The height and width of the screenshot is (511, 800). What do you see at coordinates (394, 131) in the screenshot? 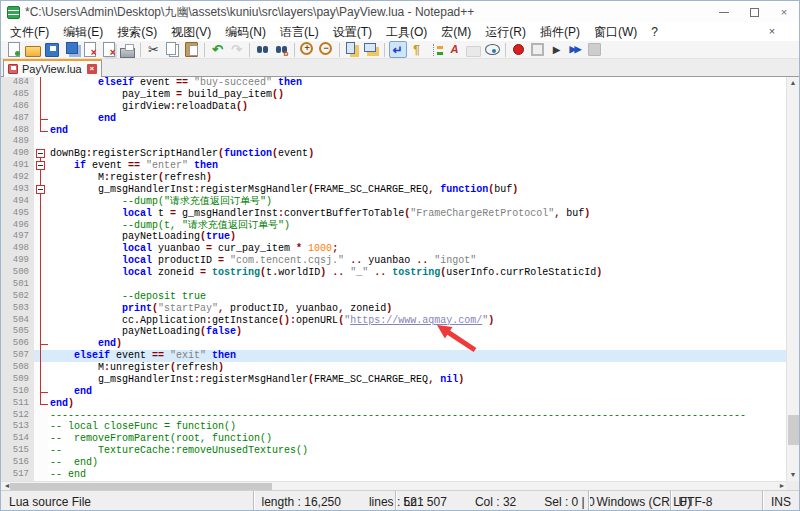
I see `code-line: 488end` at bounding box center [394, 131].